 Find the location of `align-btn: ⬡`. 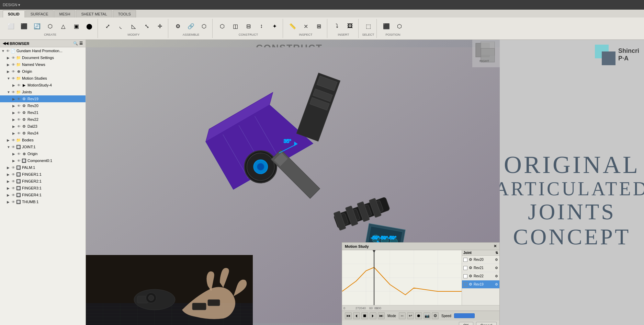

align-btn: ⬡ is located at coordinates (399, 26).